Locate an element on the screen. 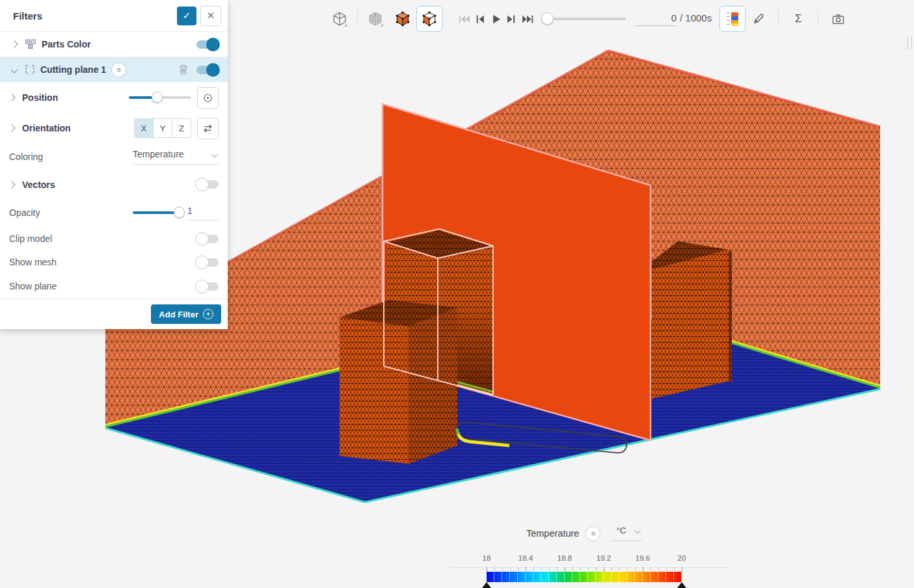 The width and height of the screenshot is (914, 588). vectors-label: Vectors is located at coordinates (39, 185).